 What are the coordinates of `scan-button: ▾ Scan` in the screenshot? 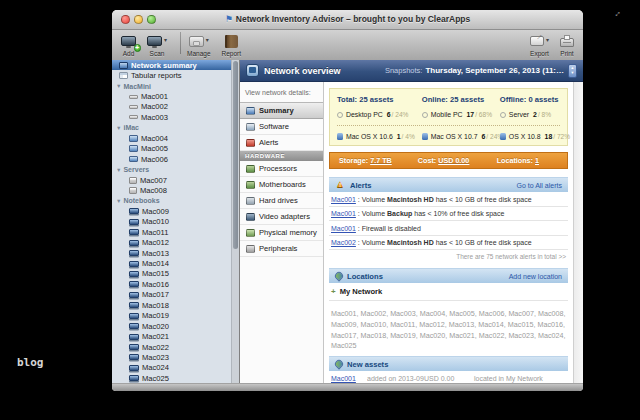 It's located at (157, 46).